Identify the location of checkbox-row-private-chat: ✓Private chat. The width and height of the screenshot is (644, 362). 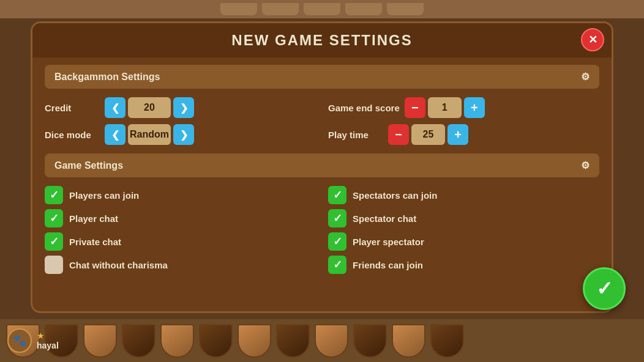
(180, 242).